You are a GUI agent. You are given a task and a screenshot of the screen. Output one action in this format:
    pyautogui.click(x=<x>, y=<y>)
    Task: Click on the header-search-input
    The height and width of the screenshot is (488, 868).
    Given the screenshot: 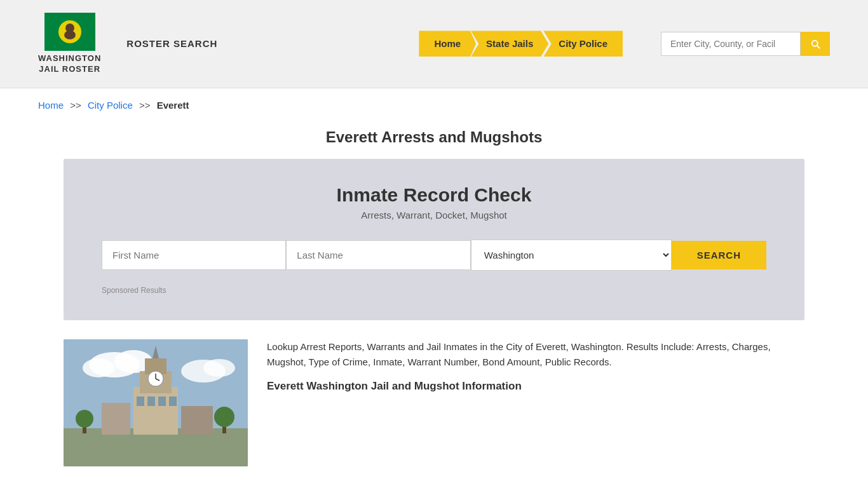 What is the action you would take?
    pyautogui.click(x=731, y=44)
    